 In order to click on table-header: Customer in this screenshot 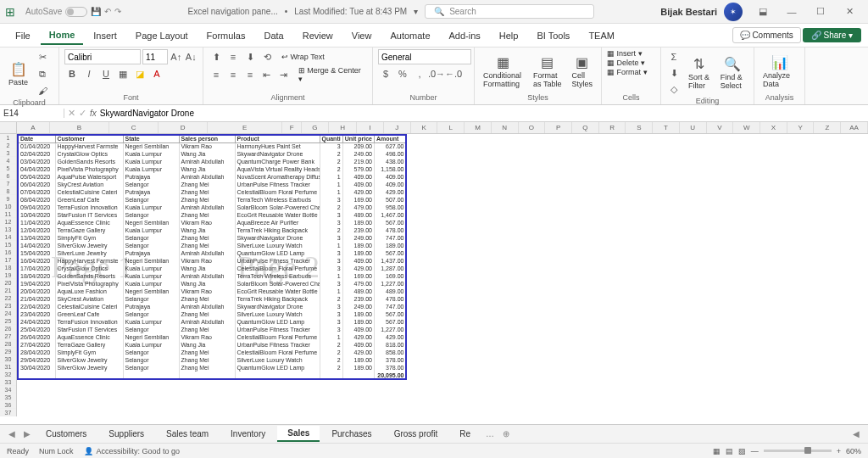, I will do `click(89, 139)`.